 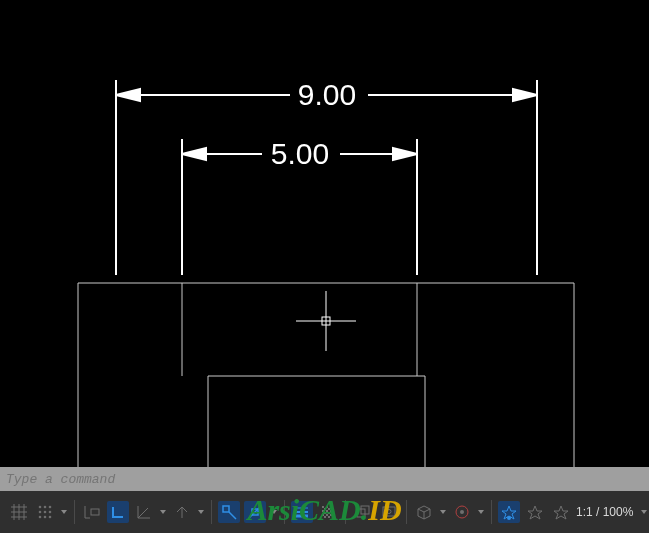 I want to click on snap-dropdown-icon, so click(x=64, y=512).